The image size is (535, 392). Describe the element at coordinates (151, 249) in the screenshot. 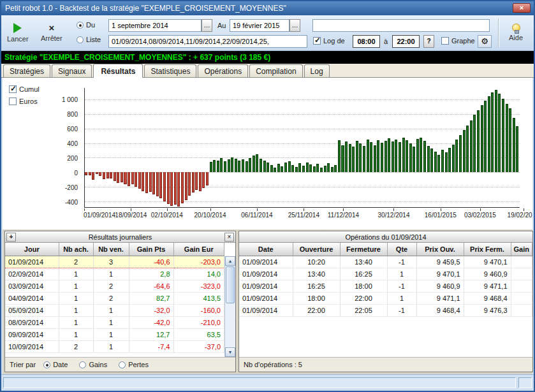

I see `column-header: Gain Pts` at that location.